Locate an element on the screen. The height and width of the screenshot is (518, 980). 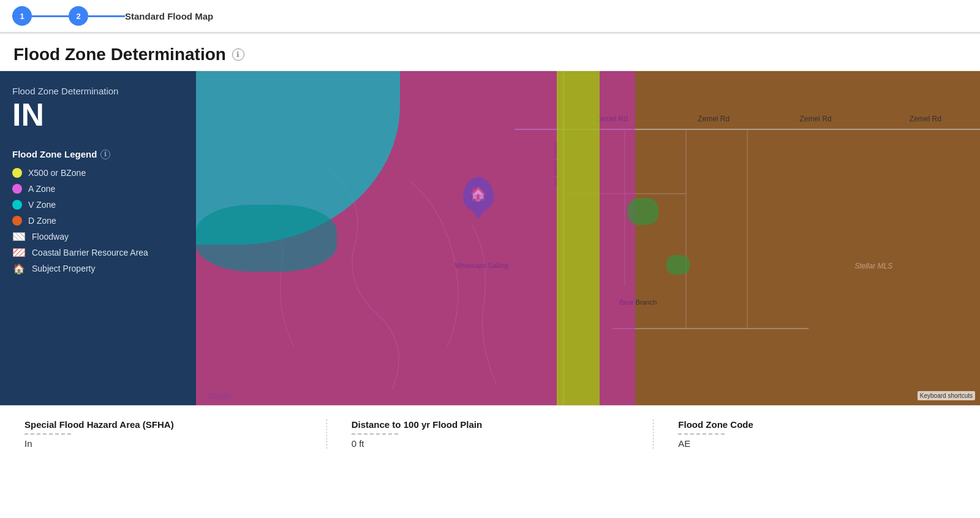
flood-zone-transition is located at coordinates (578, 238).